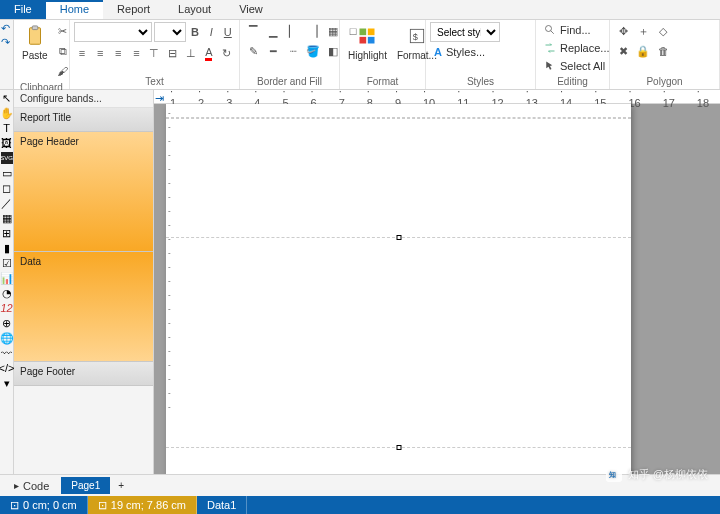 This screenshot has width=720, height=514. I want to click on picture-tool-icon: 🖼, so click(7, 143).